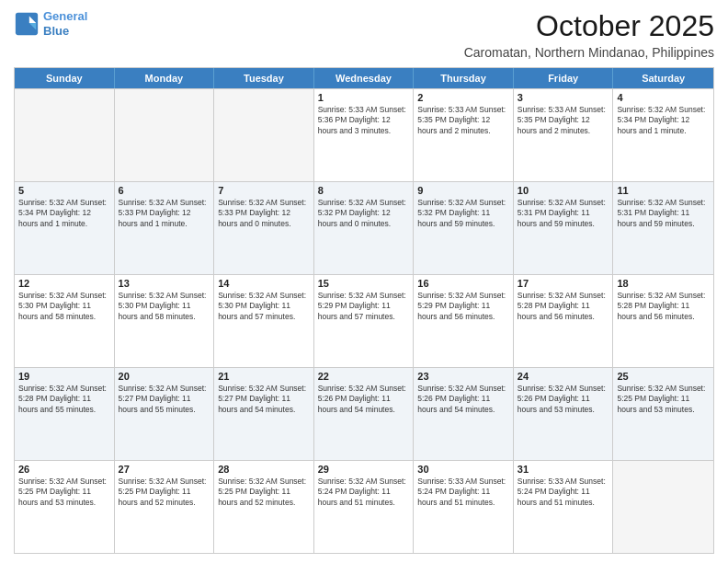 The height and width of the screenshot is (563, 728). What do you see at coordinates (664, 414) in the screenshot?
I see `cal-cell-r3c6: 25Sunrise: 5:32 AM Sunset: 5:25 PM Dayli…` at bounding box center [664, 414].